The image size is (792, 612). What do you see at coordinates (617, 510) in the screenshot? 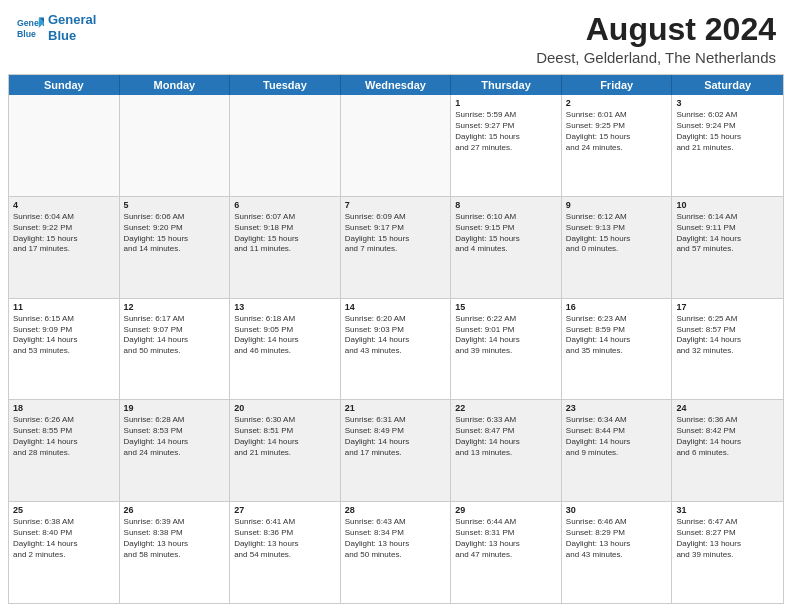
I see `day-number: 30` at bounding box center [617, 510].